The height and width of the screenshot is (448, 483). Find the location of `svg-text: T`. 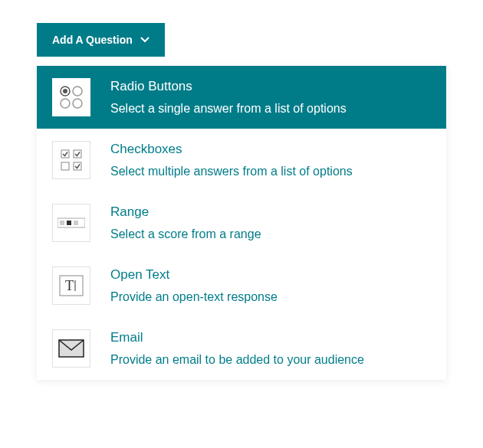

svg-text: T is located at coordinates (69, 286).